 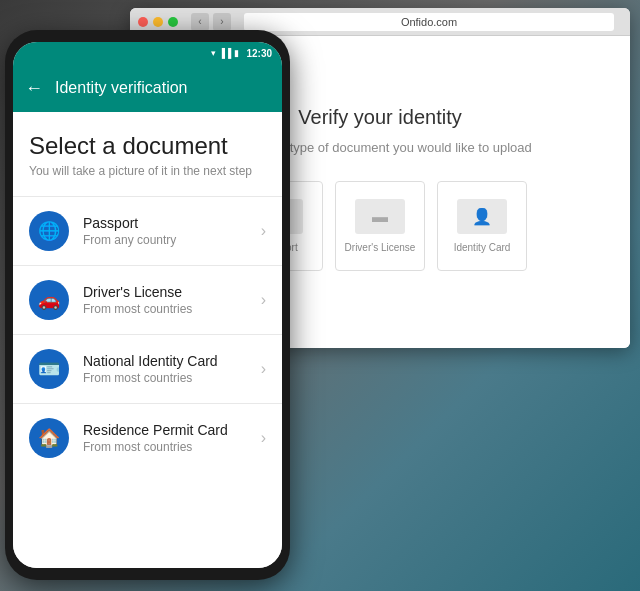 I want to click on select-doc-title: Select a document, so click(x=148, y=146).